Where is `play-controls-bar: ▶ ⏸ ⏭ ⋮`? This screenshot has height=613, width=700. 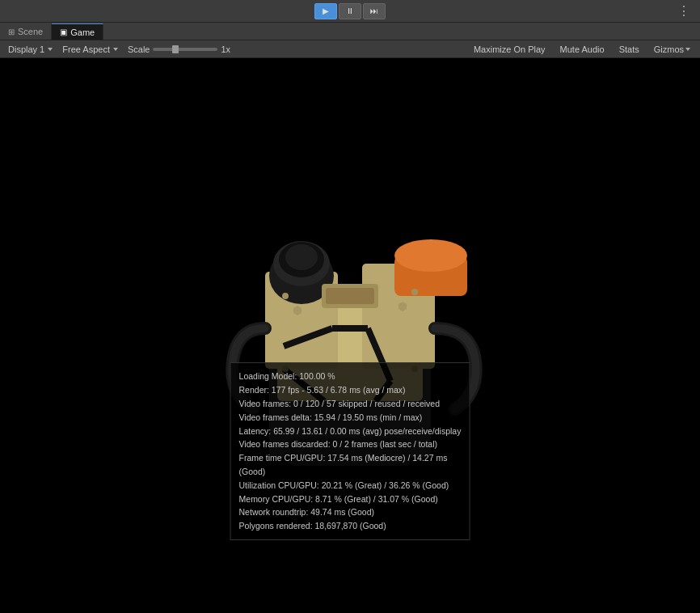 play-controls-bar: ▶ ⏸ ⏭ ⋮ is located at coordinates (350, 11).